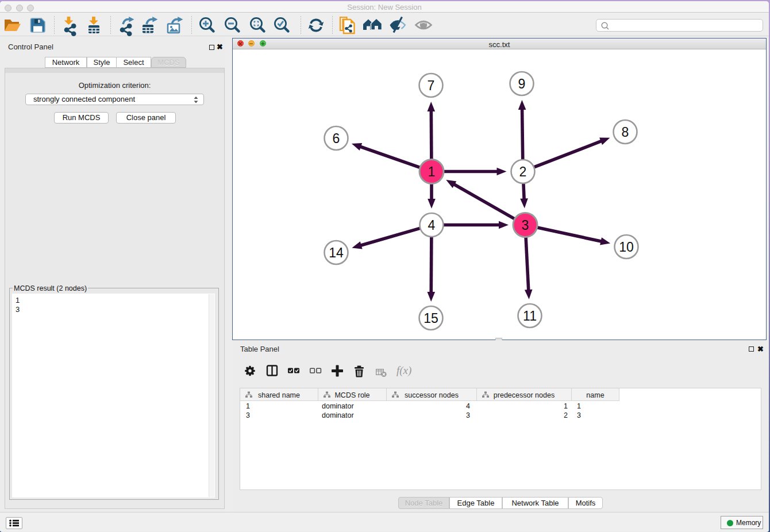  What do you see at coordinates (431, 318) in the screenshot?
I see `svg-text: 15` at bounding box center [431, 318].